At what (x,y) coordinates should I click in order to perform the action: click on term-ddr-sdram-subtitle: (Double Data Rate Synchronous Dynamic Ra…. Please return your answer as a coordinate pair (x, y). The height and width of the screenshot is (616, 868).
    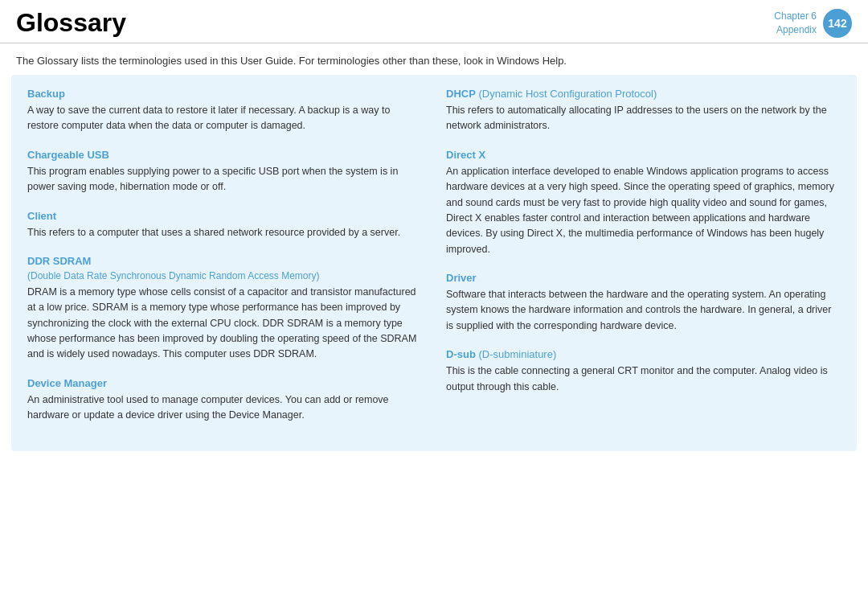
    Looking at the image, I should click on (225, 276).